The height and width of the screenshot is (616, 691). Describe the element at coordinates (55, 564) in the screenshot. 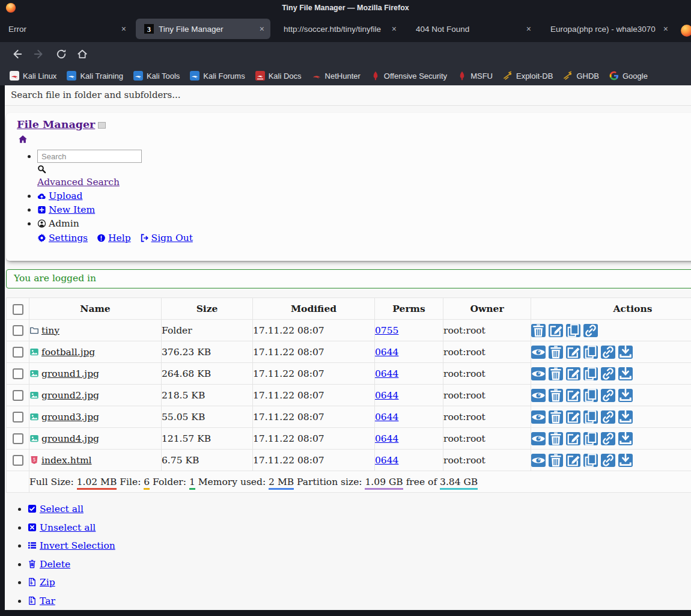

I see `bulk-delete-link: Delete` at that location.